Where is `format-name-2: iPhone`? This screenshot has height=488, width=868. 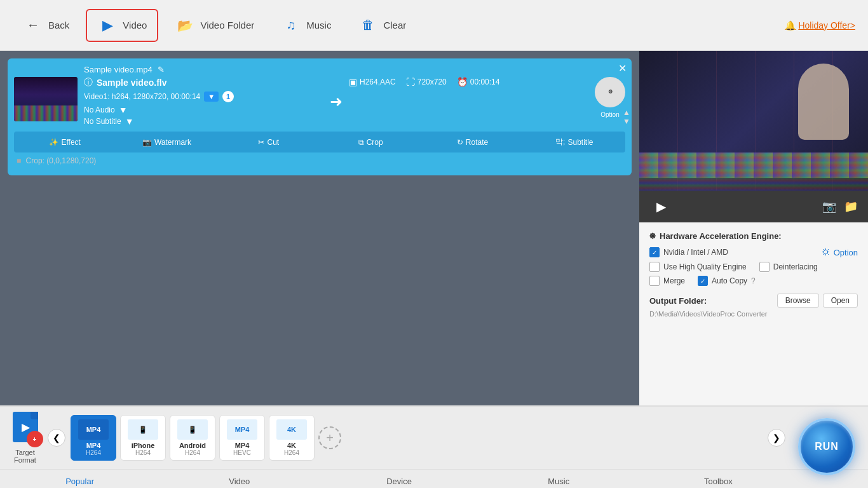 format-name-2: iPhone is located at coordinates (144, 445).